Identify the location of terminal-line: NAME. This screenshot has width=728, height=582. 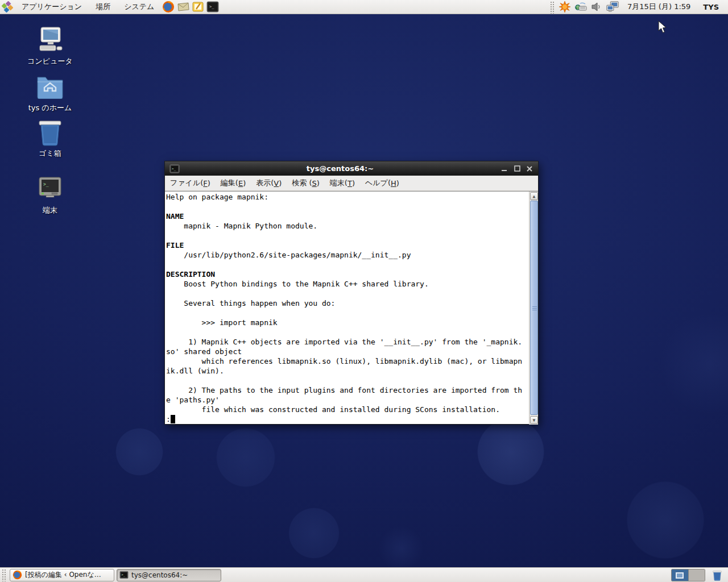
(347, 216).